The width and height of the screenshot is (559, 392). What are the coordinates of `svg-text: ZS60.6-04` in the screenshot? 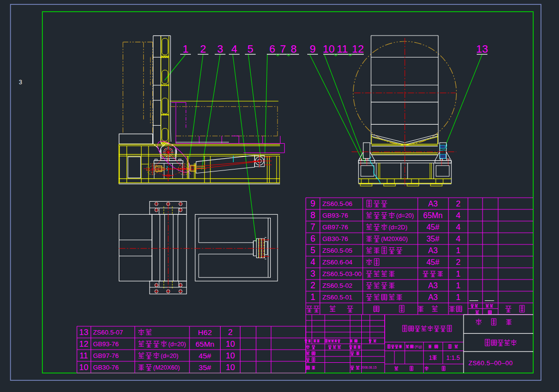 It's located at (337, 262).